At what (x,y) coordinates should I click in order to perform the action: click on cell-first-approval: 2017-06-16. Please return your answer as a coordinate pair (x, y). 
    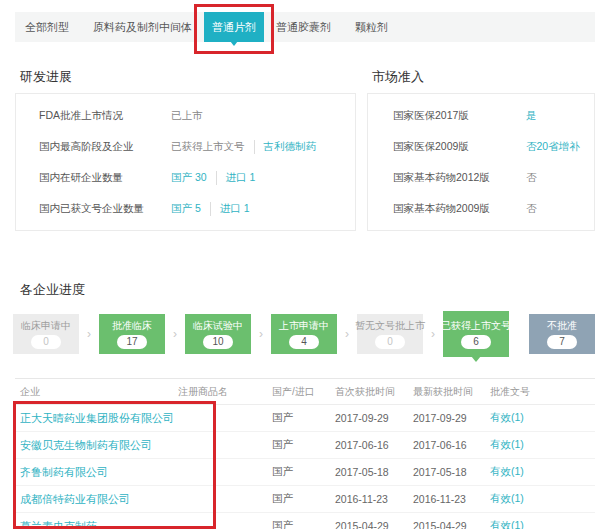
    Looking at the image, I should click on (374, 445).